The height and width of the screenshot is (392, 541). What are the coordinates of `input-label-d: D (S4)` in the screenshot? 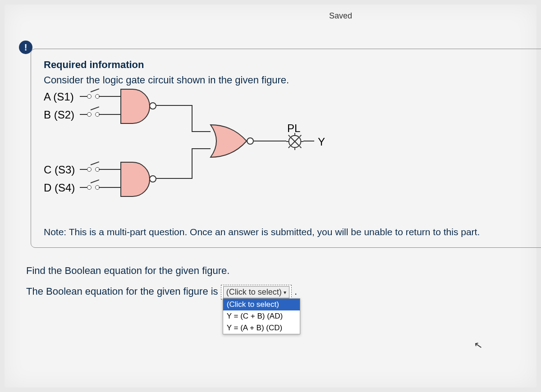 It's located at (60, 188).